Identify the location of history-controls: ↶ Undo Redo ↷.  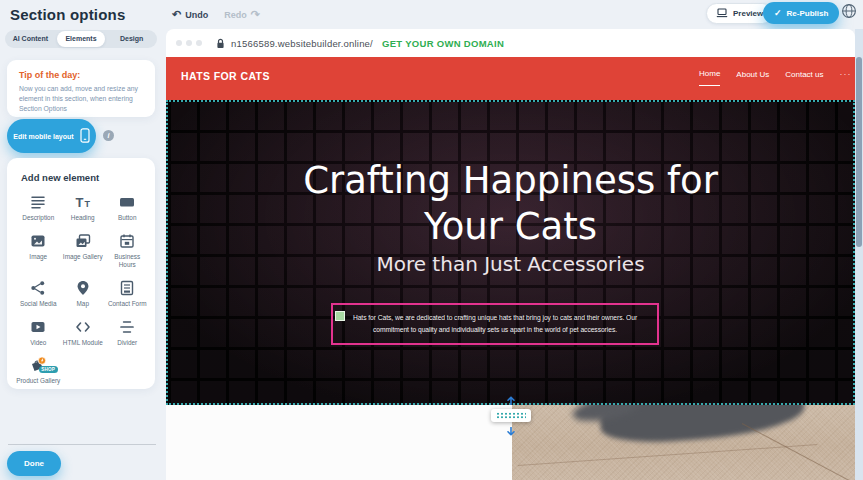
(216, 14).